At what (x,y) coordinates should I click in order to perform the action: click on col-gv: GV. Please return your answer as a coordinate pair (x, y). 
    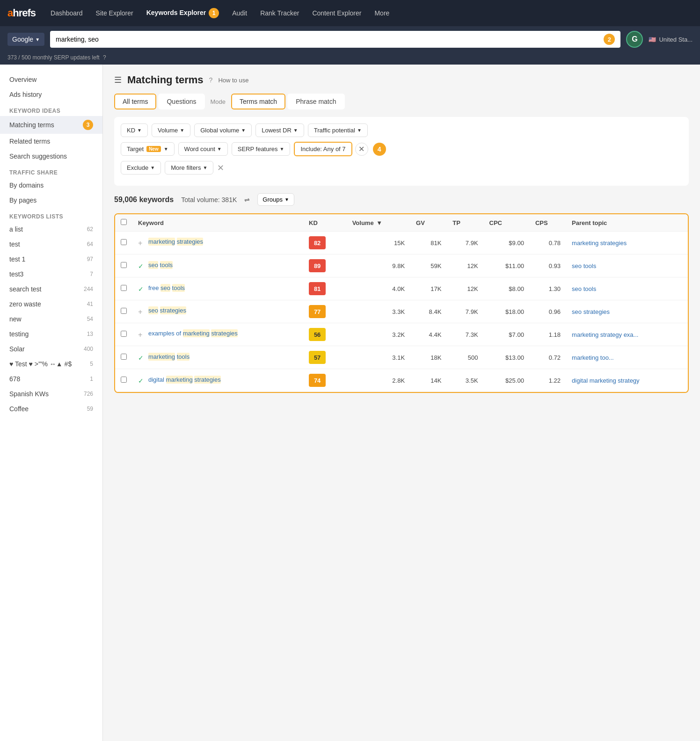
    Looking at the image, I should click on (429, 223).